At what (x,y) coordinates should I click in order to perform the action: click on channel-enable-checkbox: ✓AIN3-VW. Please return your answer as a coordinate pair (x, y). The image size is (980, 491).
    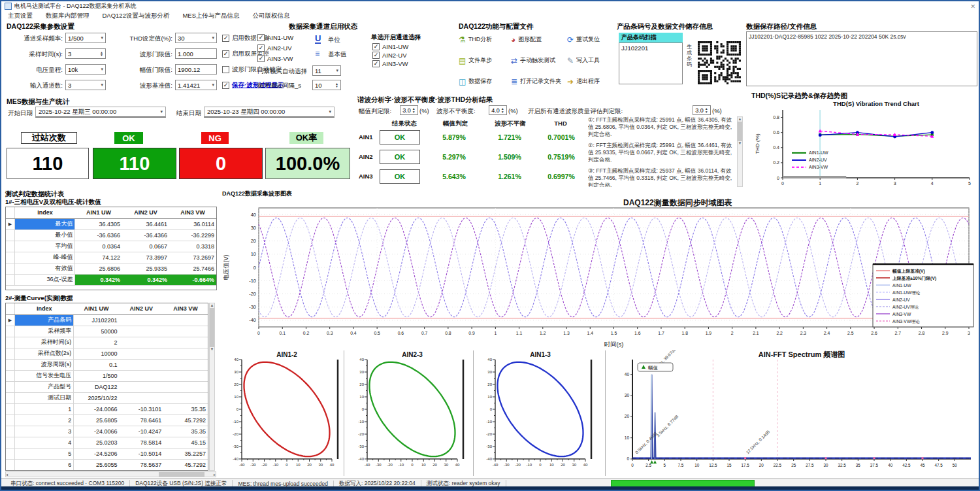
    Looking at the image, I should click on (276, 59).